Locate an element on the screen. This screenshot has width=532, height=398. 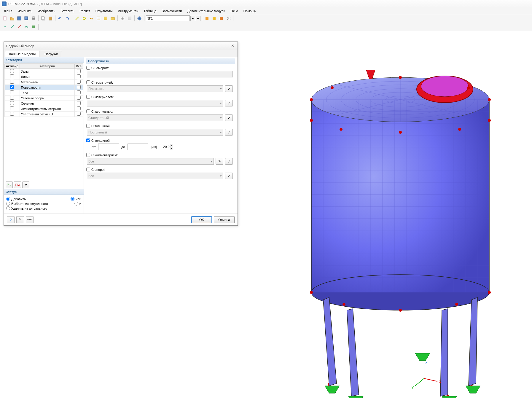
cancel-button: Отмена is located at coordinates (224, 220).